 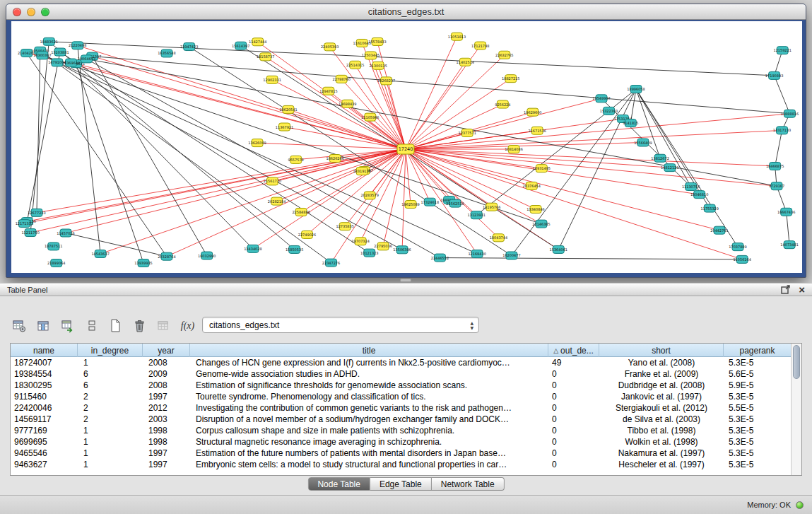 What do you see at coordinates (510, 79) in the screenshot?
I see `graph-node: 18827215` at bounding box center [510, 79].